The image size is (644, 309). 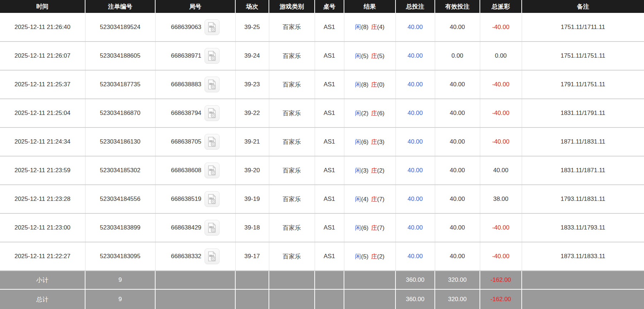 I want to click on cell-bet-id: 523034187735, so click(x=120, y=85).